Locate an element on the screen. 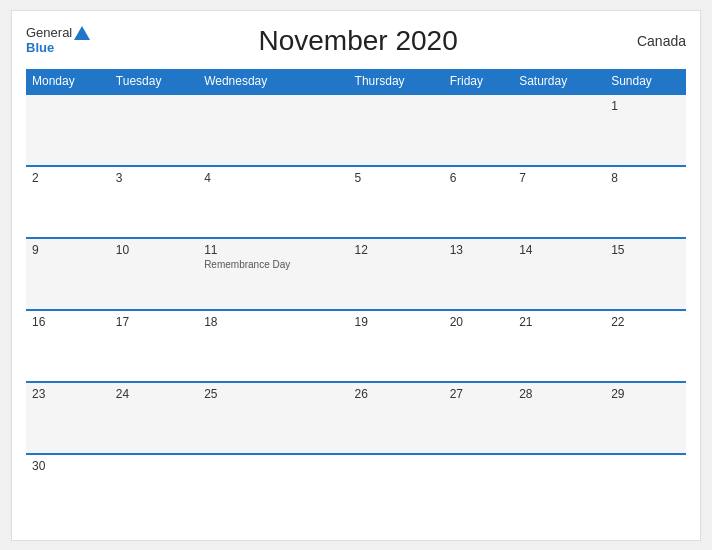 The width and height of the screenshot is (712, 550). day-number: 24 is located at coordinates (154, 394).